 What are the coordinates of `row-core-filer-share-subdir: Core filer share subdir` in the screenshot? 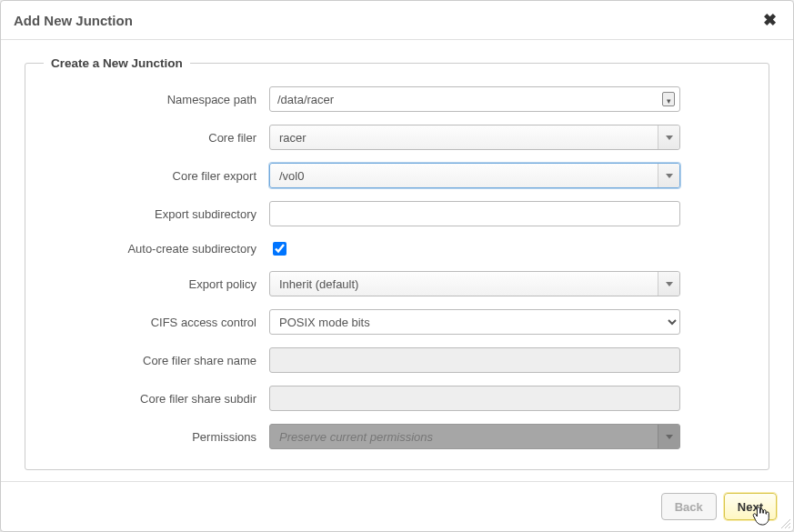 It's located at (397, 398).